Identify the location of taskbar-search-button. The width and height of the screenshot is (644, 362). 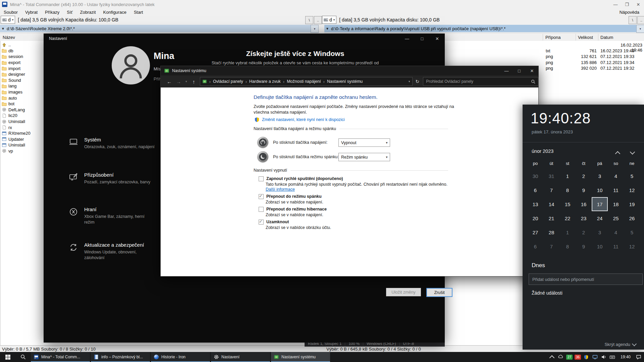
(23, 357).